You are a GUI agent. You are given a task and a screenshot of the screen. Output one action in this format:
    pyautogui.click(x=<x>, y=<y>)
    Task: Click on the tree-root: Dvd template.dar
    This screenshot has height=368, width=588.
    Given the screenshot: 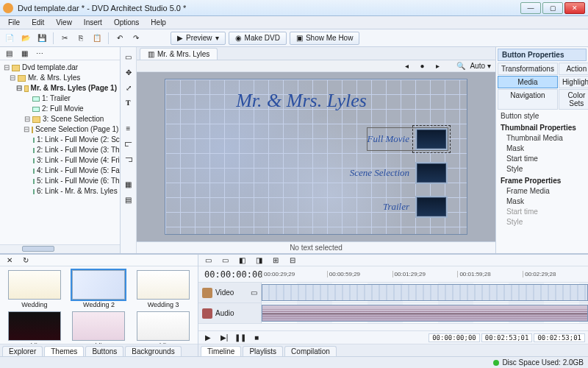 What is the action you would take?
    pyautogui.click(x=50, y=68)
    